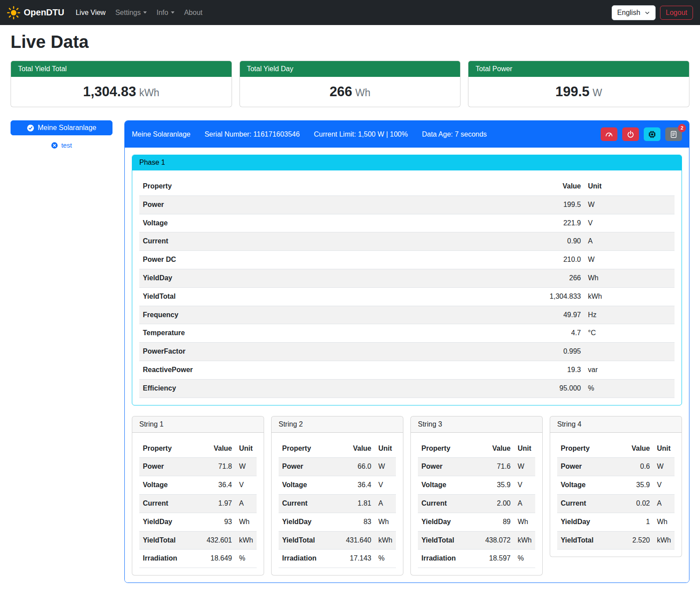 Image resolution: width=700 pixels, height=597 pixels. I want to click on string-card-title: String 2, so click(337, 424).